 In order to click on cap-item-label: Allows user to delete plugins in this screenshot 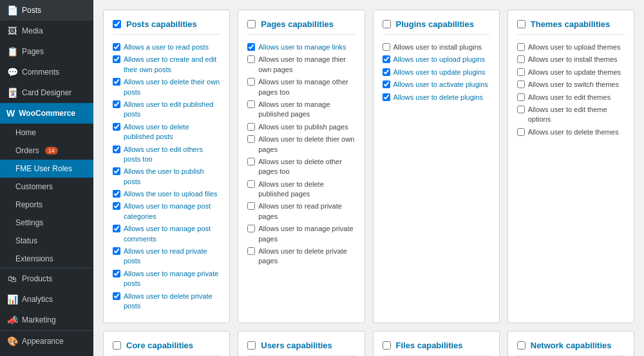, I will do `click(438, 98)`.